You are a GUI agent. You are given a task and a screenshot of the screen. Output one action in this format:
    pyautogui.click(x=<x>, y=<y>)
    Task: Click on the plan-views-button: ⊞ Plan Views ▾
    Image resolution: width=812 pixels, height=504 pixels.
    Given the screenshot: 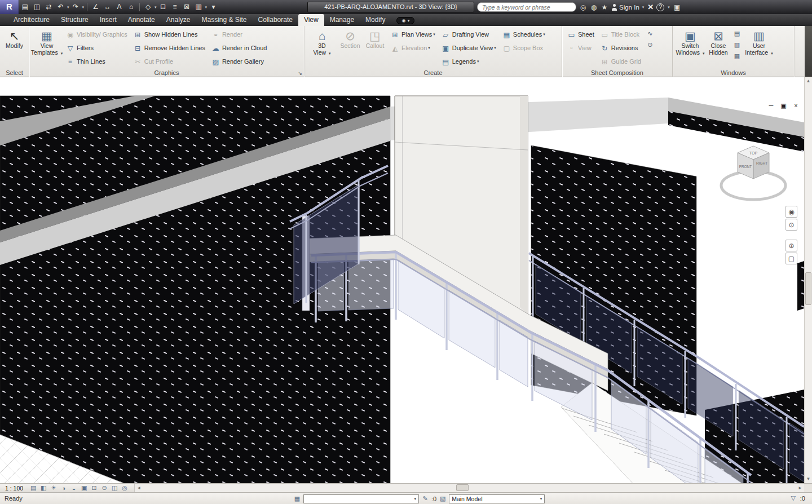 What is the action you would take?
    pyautogui.click(x=413, y=34)
    